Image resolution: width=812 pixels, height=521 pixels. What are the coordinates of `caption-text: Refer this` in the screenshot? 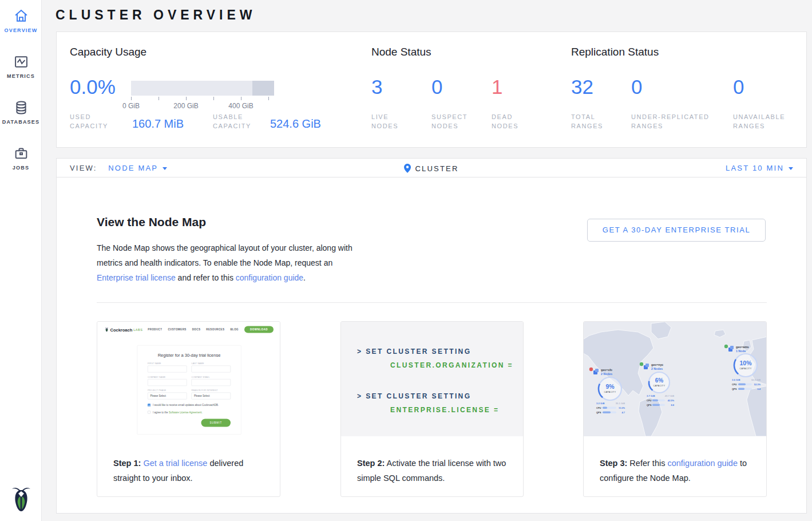 It's located at (647, 463).